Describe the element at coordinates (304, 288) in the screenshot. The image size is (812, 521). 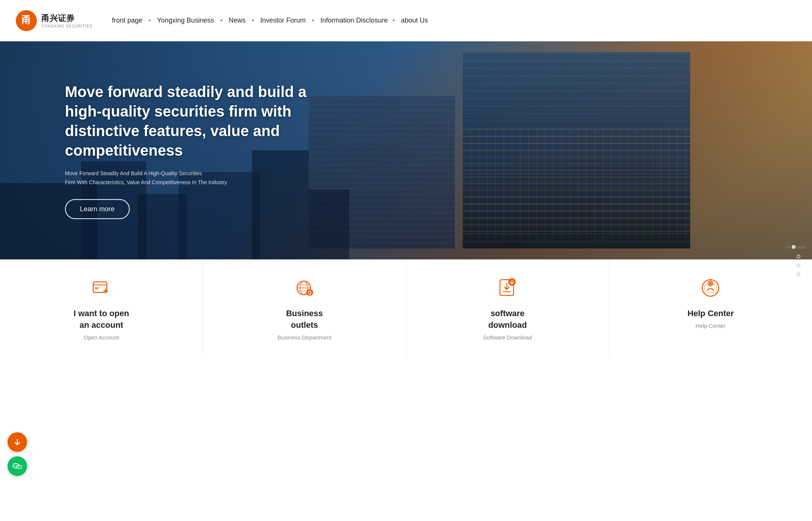
I see `business-outlets-icon: Q` at that location.